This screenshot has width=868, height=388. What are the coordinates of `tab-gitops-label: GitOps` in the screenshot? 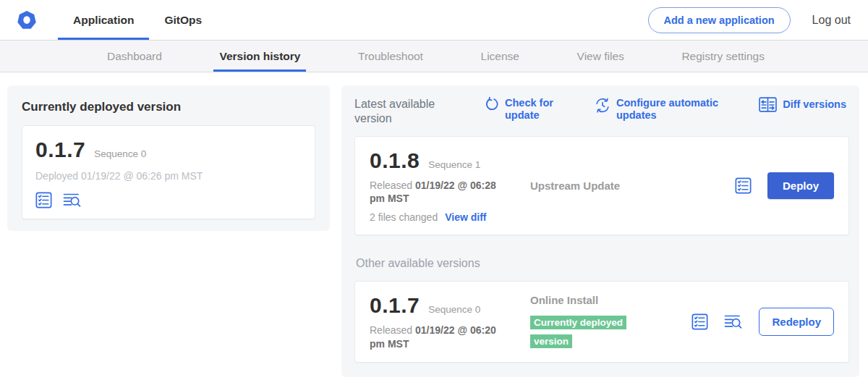 It's located at (183, 20).